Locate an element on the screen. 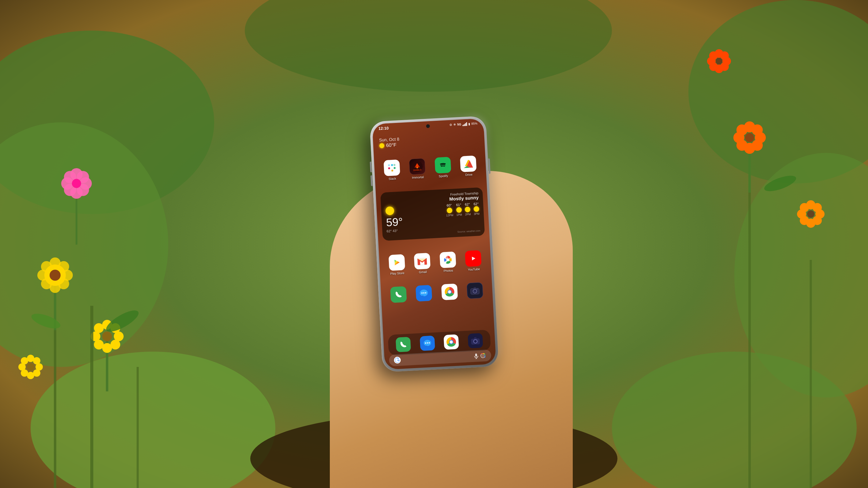  drive-icon is located at coordinates (468, 164).